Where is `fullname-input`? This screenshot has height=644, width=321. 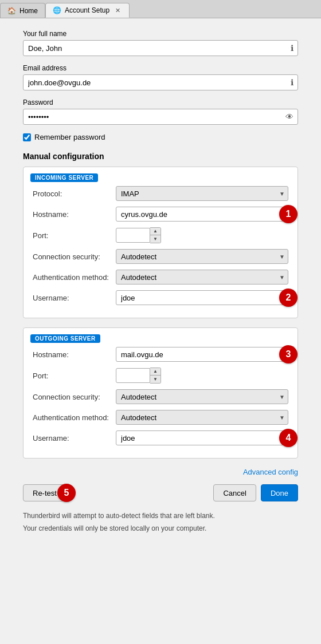 fullname-input is located at coordinates (160, 48).